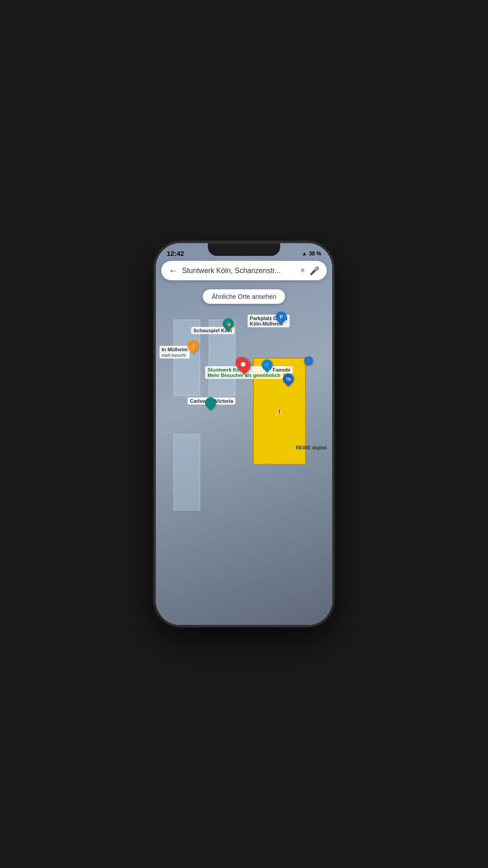 The image size is (488, 868). Describe the element at coordinates (314, 271) in the screenshot. I see `mic-button: 🎤` at that location.